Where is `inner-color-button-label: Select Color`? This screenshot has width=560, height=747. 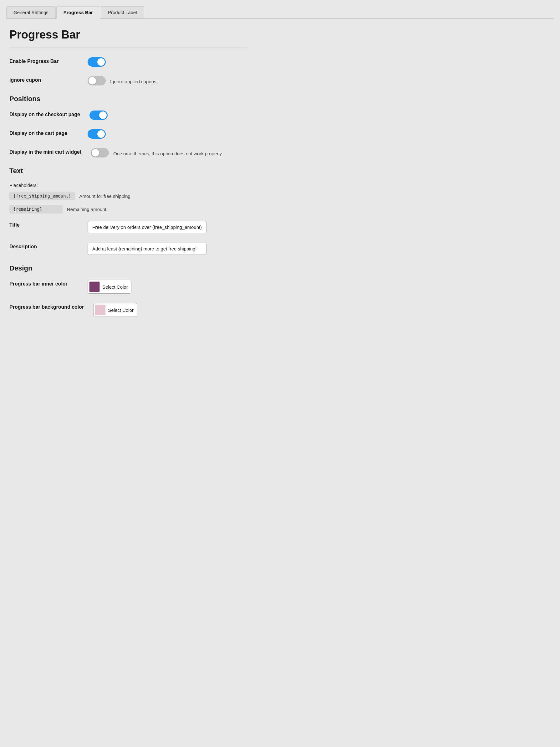 inner-color-button-label: Select Color is located at coordinates (115, 287).